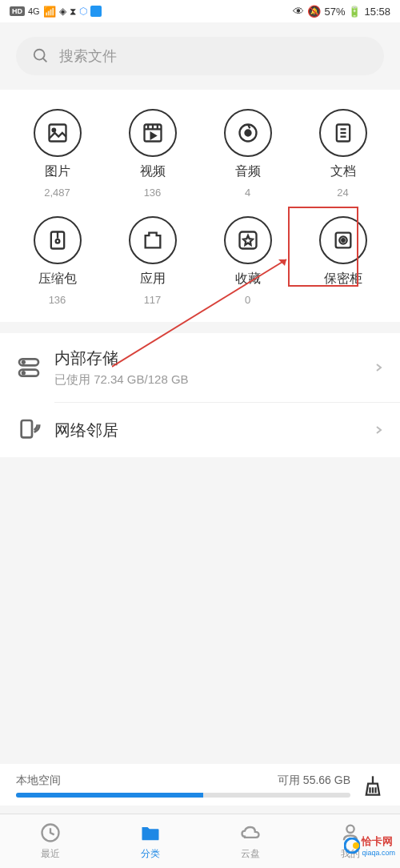 The image size is (400, 868). Describe the element at coordinates (248, 261) in the screenshot. I see `category-favorites: 收藏 0` at that location.